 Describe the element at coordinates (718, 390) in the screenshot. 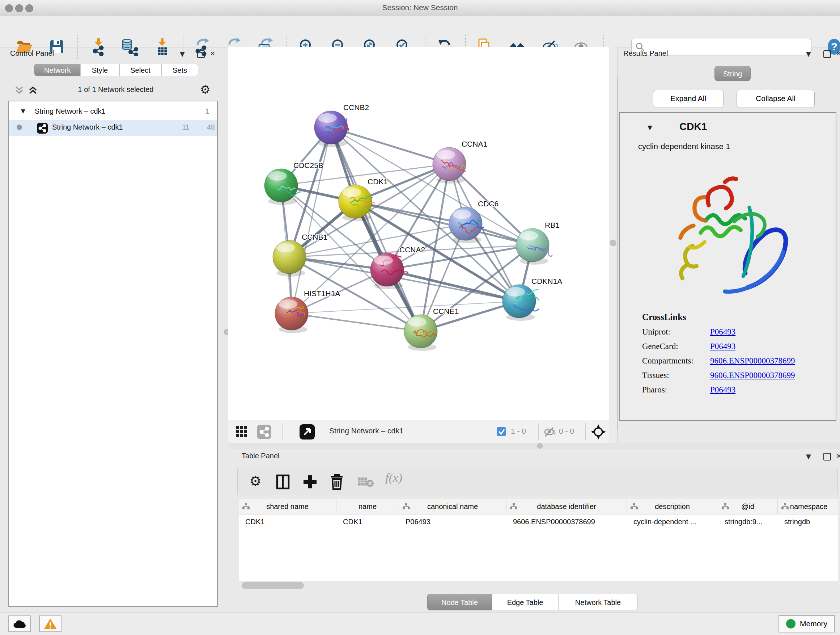

I see `crosslink-row: Pharos:P06493` at that location.